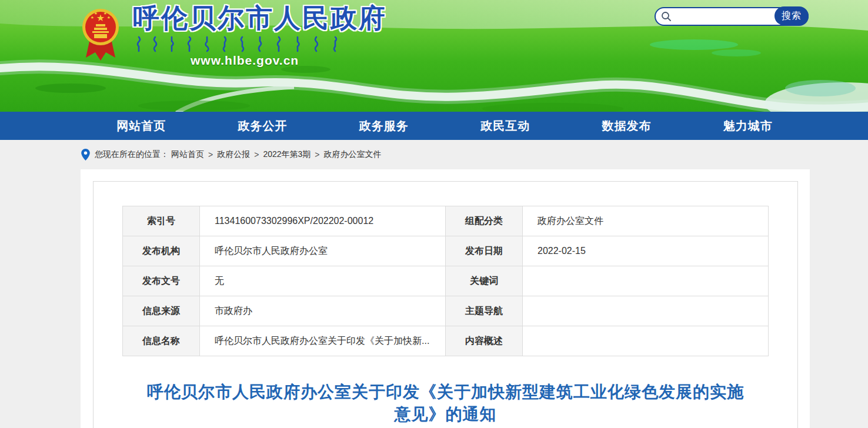 This screenshot has width=868, height=428. I want to click on search-bar: 搜索, so click(732, 16).